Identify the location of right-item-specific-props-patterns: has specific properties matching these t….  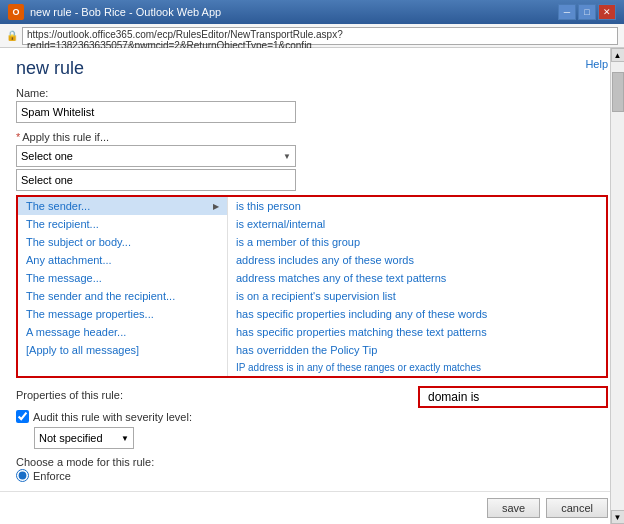
(417, 332).